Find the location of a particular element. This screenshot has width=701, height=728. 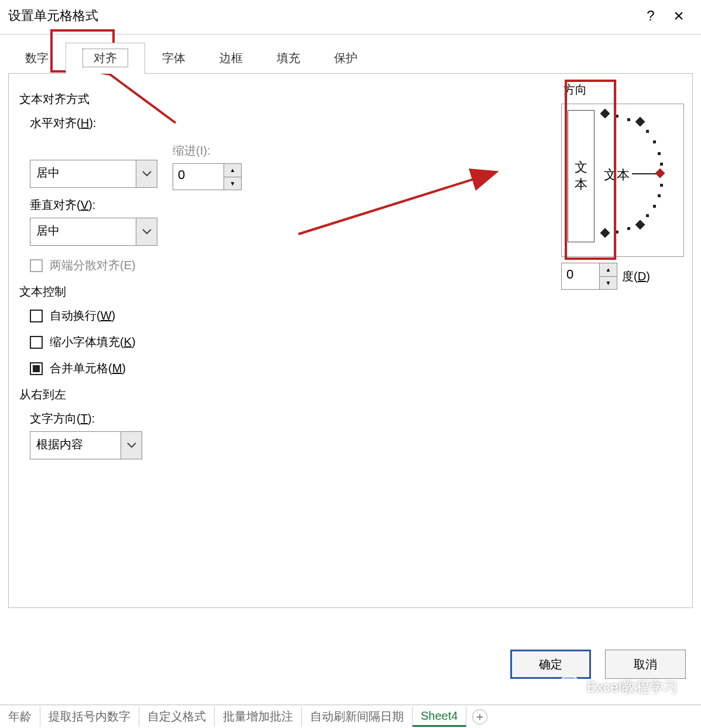

watermark-icon is located at coordinates (569, 687).